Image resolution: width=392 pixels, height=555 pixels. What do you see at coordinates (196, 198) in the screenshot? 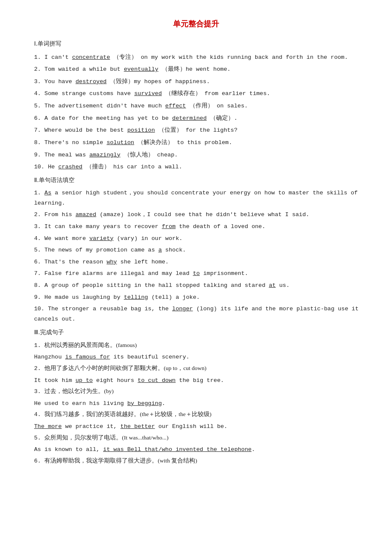
I see `list-item: 1. As a senior high student，you should c…` at bounding box center [196, 198].